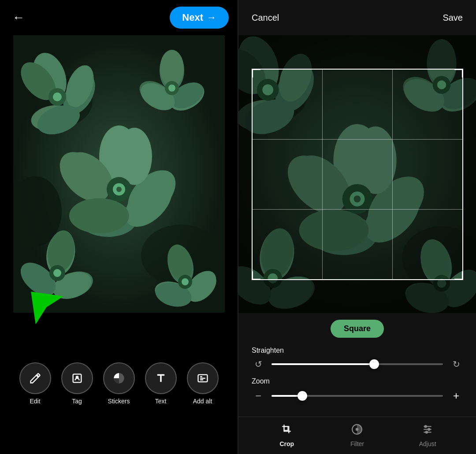 The image size is (476, 454). What do you see at coordinates (357, 396) in the screenshot?
I see `zoom-track` at bounding box center [357, 396].